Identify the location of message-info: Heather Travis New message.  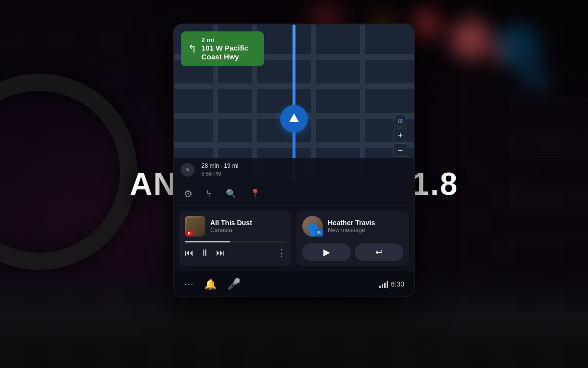
(366, 226).